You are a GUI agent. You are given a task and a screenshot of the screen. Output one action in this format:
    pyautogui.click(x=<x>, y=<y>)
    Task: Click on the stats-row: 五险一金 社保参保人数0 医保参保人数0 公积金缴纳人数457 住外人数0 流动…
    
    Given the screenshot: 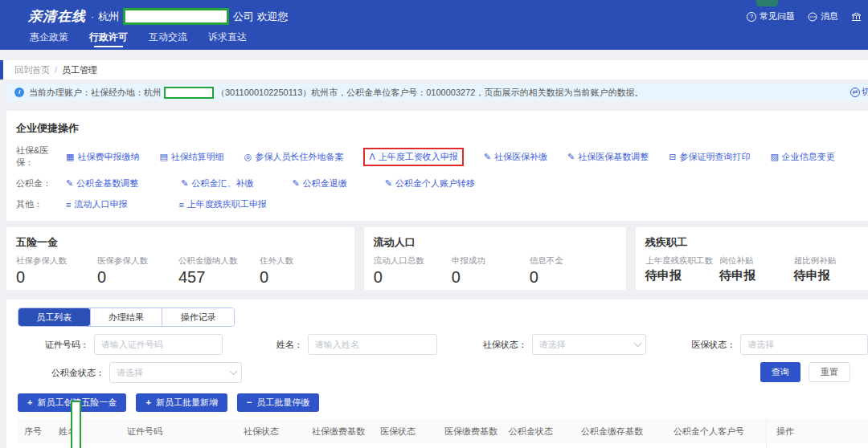 What is the action you would take?
    pyautogui.click(x=437, y=259)
    